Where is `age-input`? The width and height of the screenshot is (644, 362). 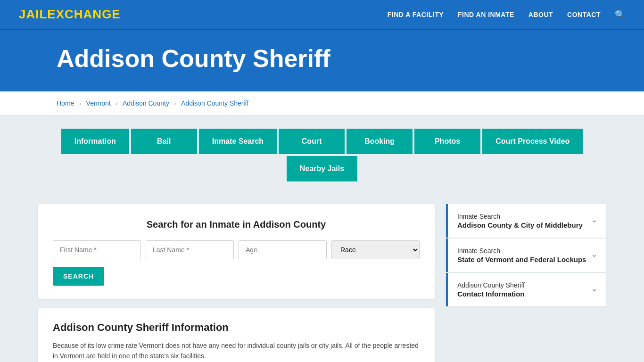
age-input is located at coordinates (283, 250).